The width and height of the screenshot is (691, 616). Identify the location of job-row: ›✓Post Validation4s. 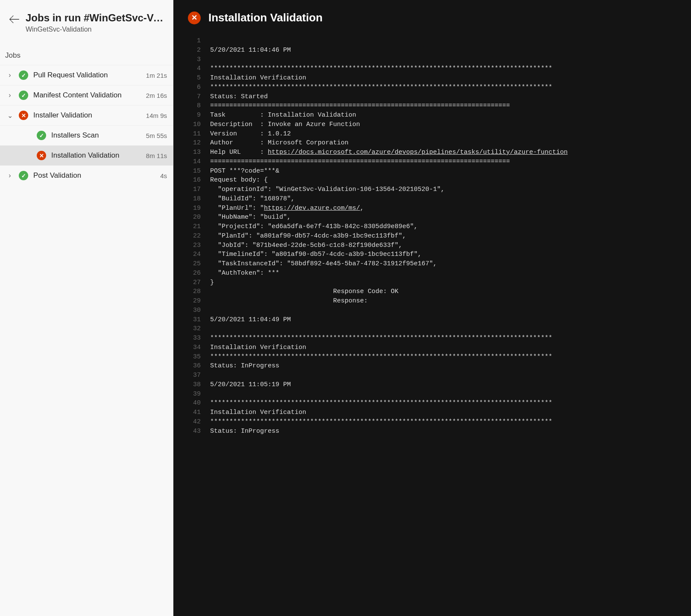
(86, 175).